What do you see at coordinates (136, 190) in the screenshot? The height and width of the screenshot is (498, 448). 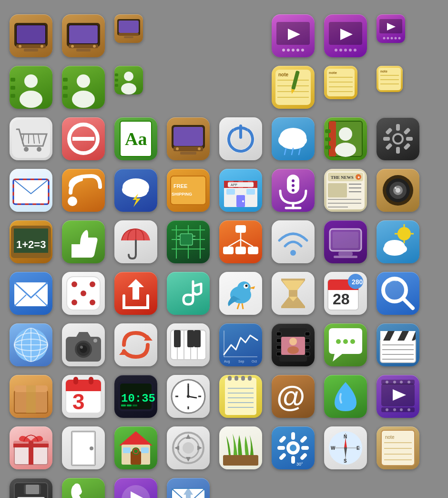 I see `cloud-lightning-icon` at bounding box center [136, 190].